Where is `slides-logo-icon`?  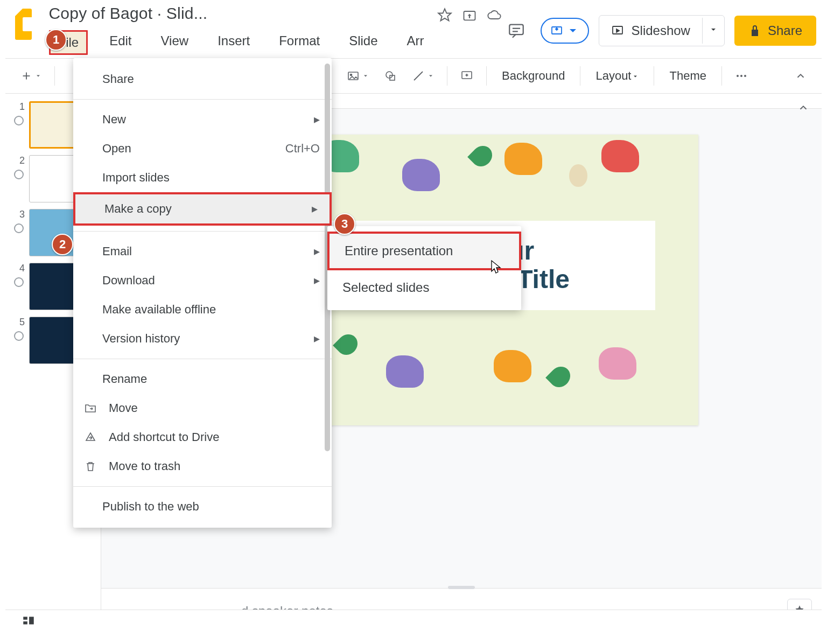
slides-logo-icon is located at coordinates (24, 24).